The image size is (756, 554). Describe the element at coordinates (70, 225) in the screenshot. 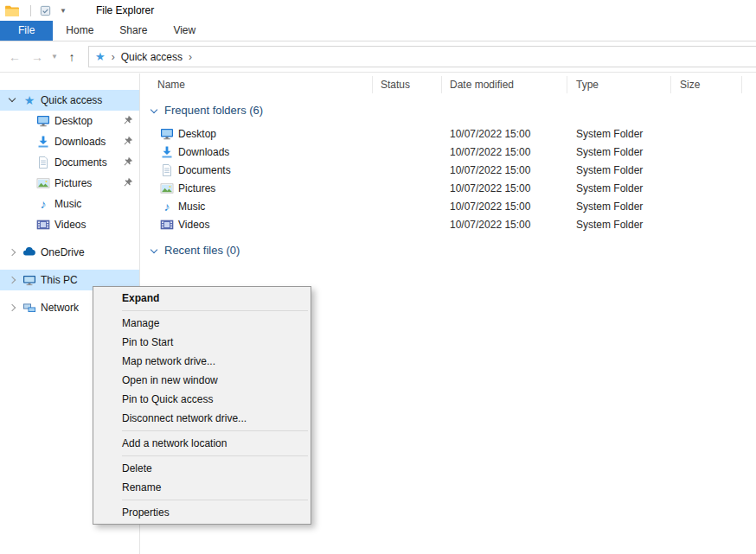

I see `sidebar-item-label: Videos` at that location.